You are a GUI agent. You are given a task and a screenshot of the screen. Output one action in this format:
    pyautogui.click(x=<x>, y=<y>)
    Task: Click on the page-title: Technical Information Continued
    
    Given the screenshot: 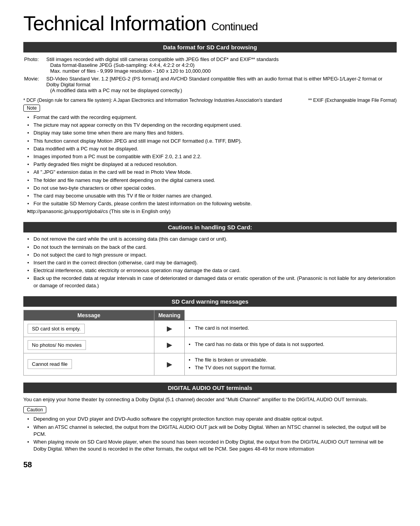 What is the action you would take?
    pyautogui.click(x=210, y=23)
    